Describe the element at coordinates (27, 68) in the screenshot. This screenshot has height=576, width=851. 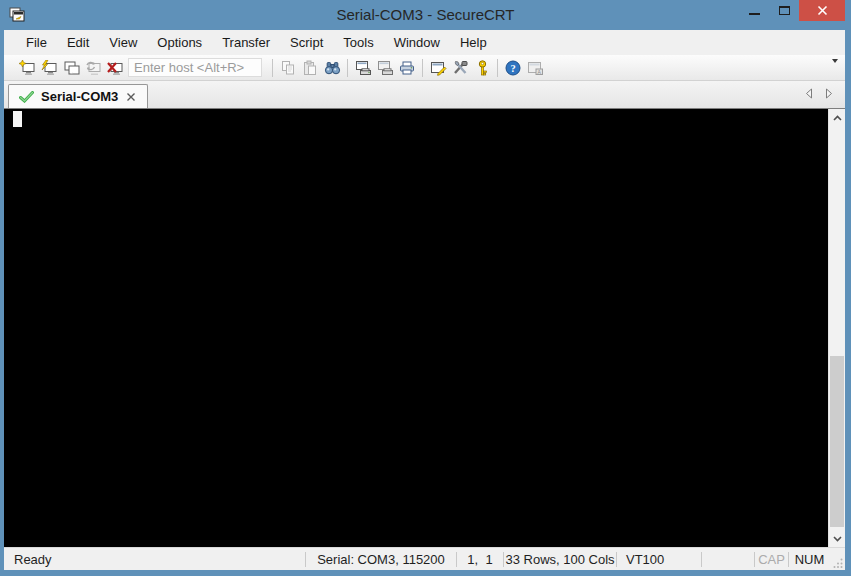
I see `connect-button` at that location.